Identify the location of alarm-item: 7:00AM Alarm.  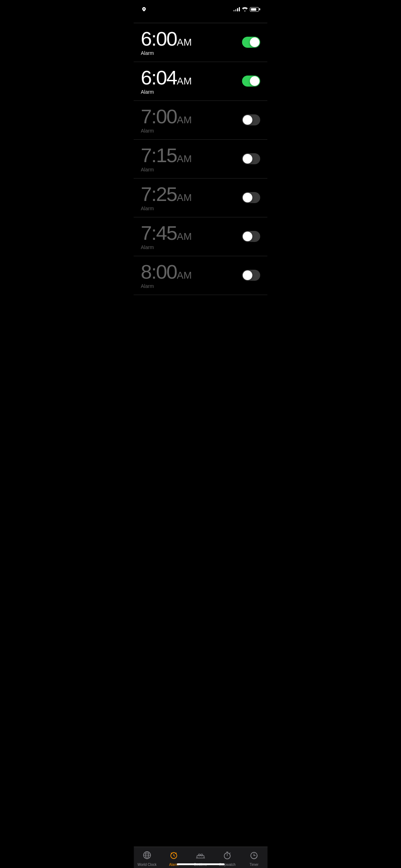
(200, 120).